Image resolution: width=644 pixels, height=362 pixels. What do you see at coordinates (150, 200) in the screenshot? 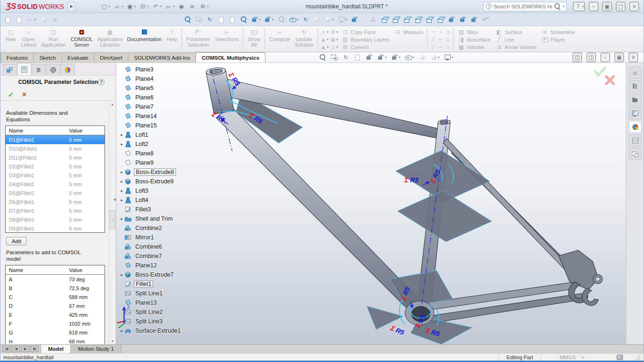
I see `tree-item-loft4: ▸Loft4` at bounding box center [150, 200].